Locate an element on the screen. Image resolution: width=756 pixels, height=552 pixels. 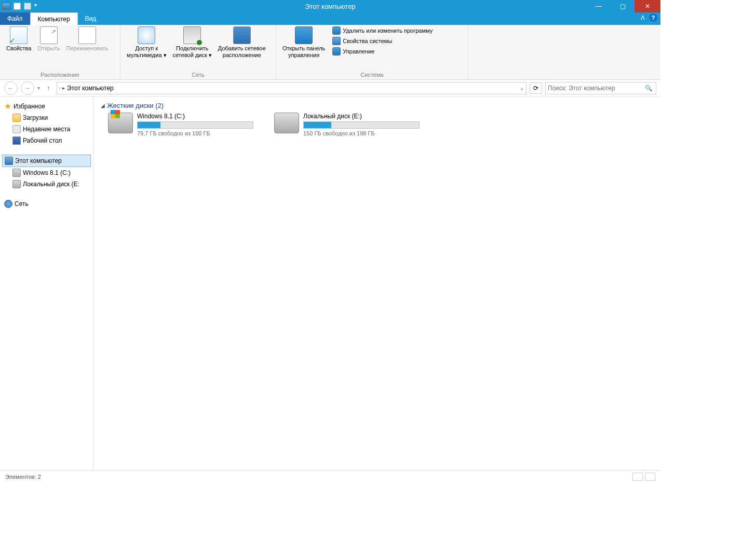
rename-icon is located at coordinates (87, 35).